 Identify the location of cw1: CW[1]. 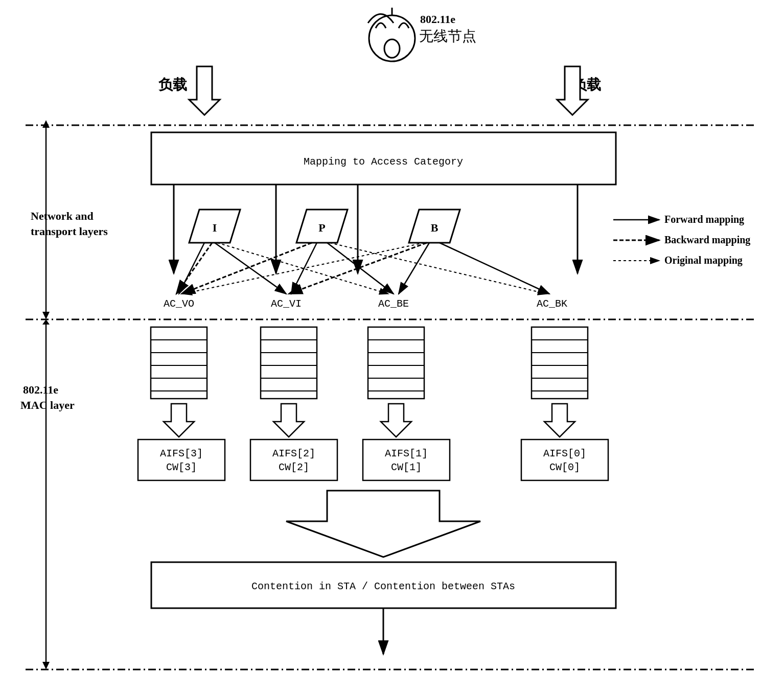
(406, 467).